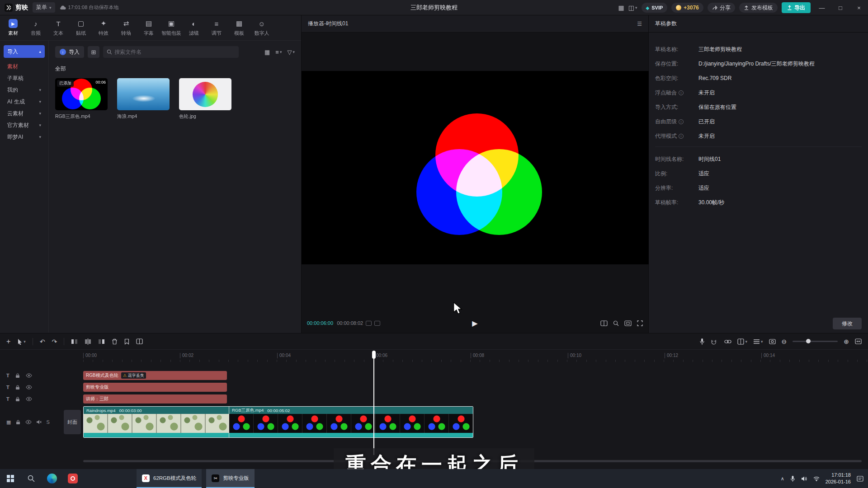 This screenshot has width=868, height=488. Describe the element at coordinates (171, 28) in the screenshot. I see `tab-smart-package: ▣智能包装` at that location.